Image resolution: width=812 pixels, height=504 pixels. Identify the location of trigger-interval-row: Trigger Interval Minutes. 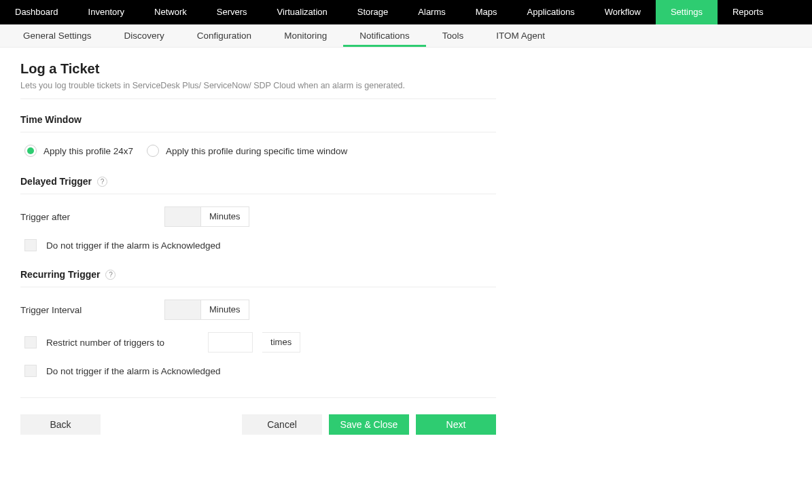
(258, 310).